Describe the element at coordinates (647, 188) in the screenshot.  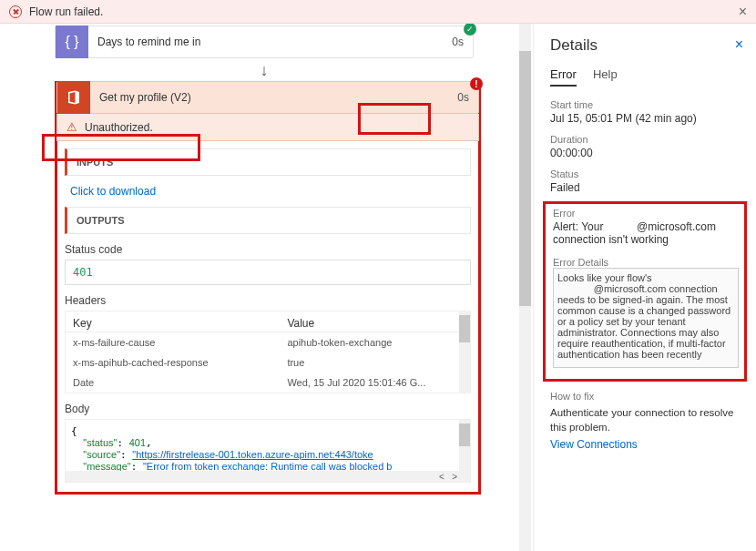
I see `status-value: Failed` at that location.